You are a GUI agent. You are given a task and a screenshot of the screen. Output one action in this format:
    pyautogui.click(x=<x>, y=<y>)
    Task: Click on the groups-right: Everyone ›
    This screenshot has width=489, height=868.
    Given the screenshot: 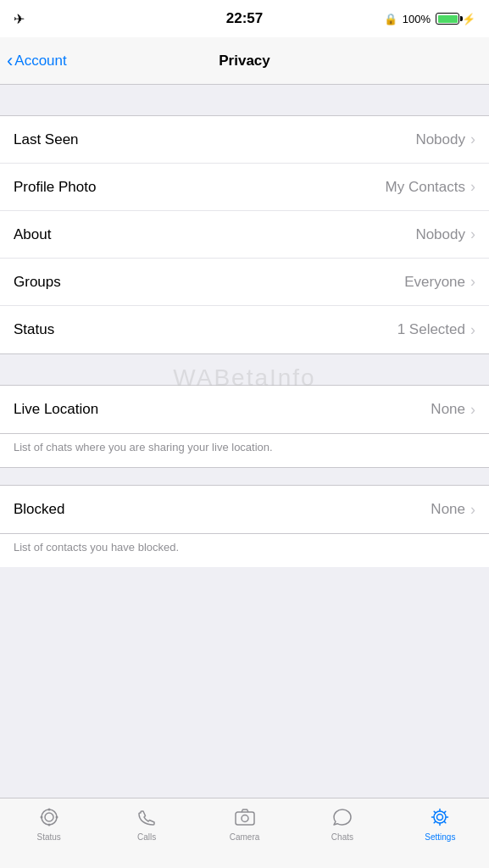 What is the action you would take?
    pyautogui.click(x=440, y=281)
    